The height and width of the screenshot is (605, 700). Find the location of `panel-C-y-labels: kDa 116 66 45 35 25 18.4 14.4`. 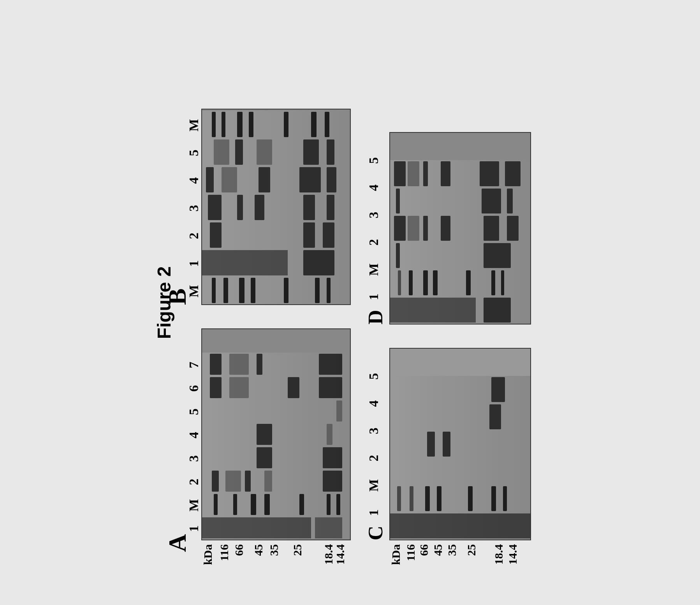

panel-C-y-labels: kDa 116 66 45 35 25 18.4 14.4 is located at coordinates (460, 558).